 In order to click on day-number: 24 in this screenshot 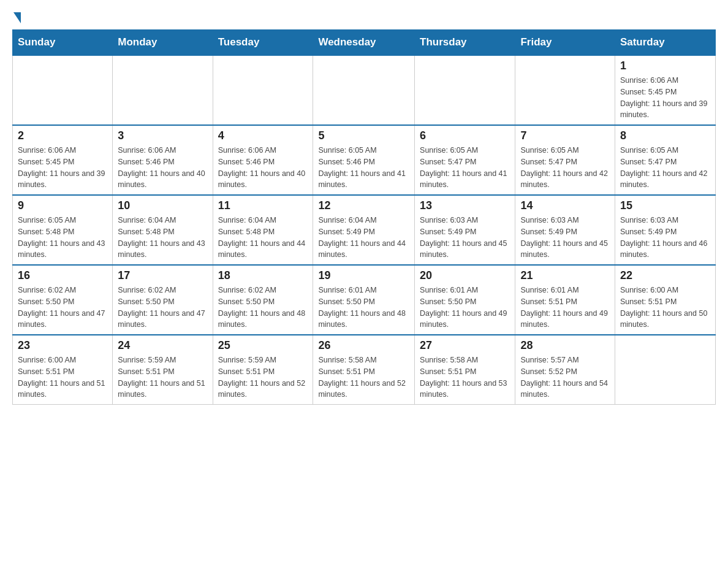, I will do `click(162, 346)`.